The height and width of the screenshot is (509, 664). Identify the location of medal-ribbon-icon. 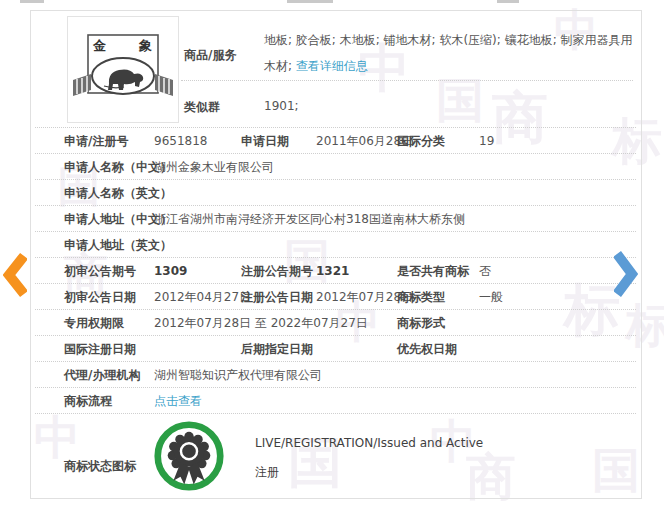
(189, 456).